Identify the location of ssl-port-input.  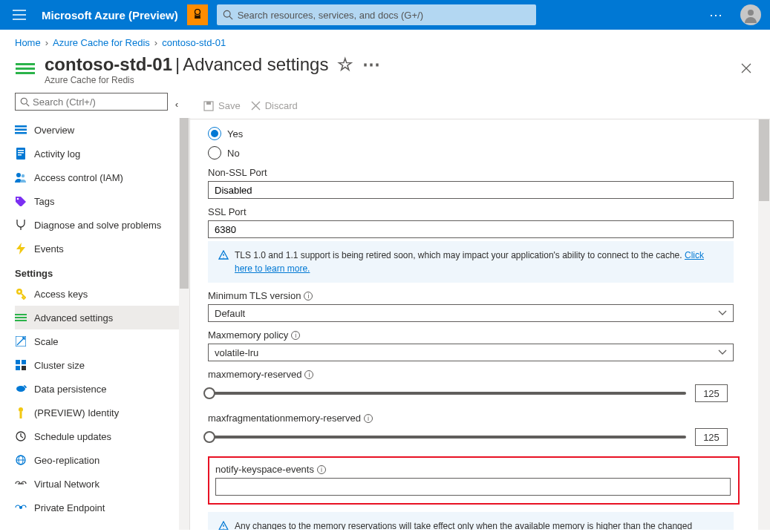
(471, 229).